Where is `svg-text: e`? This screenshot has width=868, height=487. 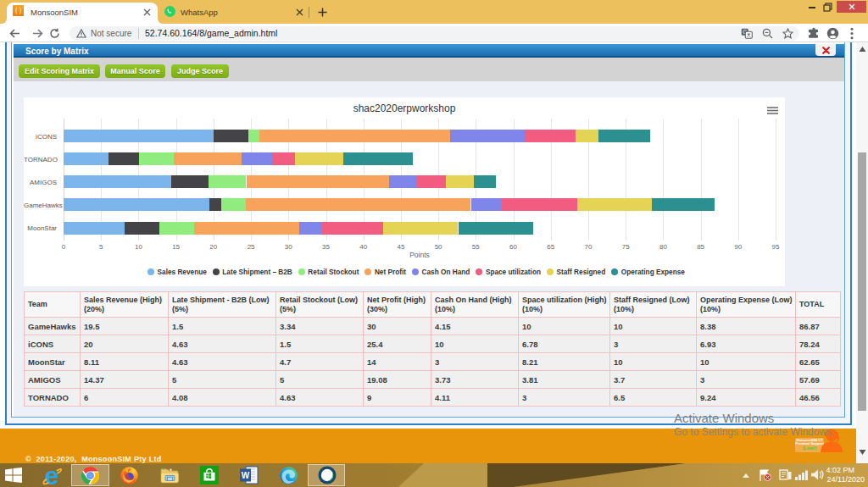 svg-text: e is located at coordinates (53, 475).